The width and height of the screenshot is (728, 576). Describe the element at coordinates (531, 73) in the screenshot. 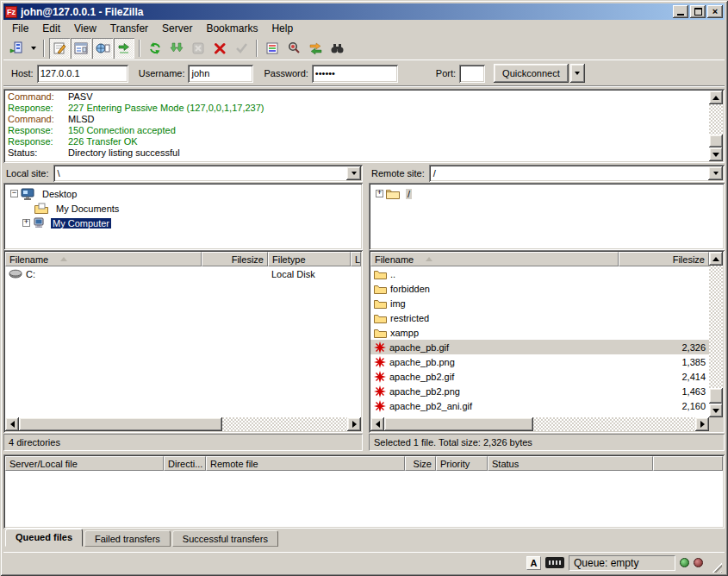

I see `quickconnect-button: Quickconnect` at that location.